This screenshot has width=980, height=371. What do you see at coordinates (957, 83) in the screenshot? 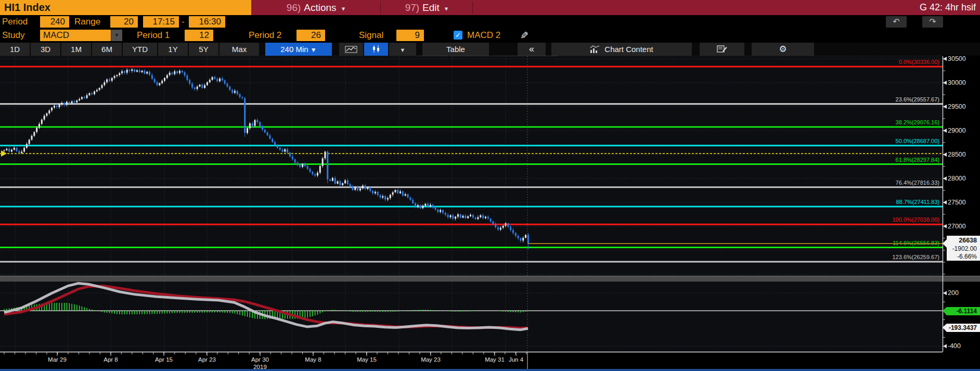
I see `price-axis-label: 30000` at bounding box center [957, 83].